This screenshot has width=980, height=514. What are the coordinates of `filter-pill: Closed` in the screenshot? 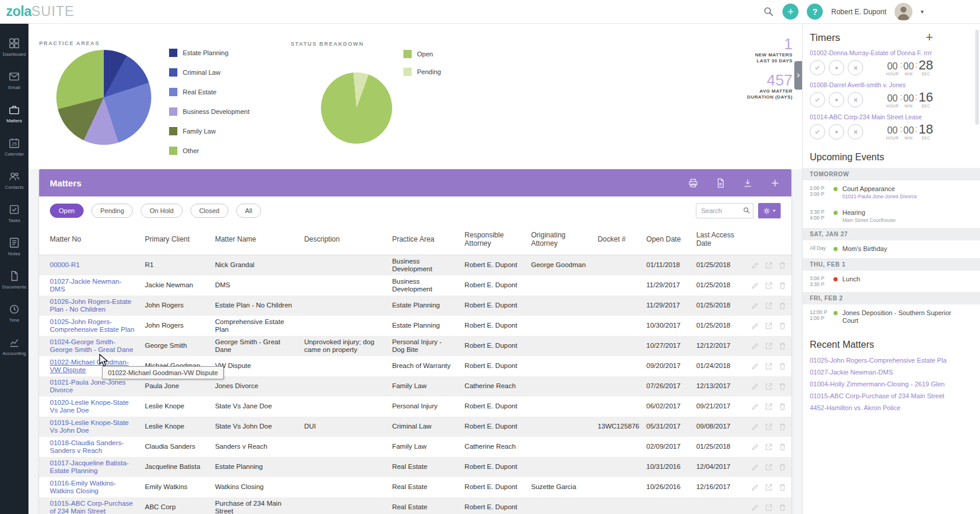 It's located at (209, 211).